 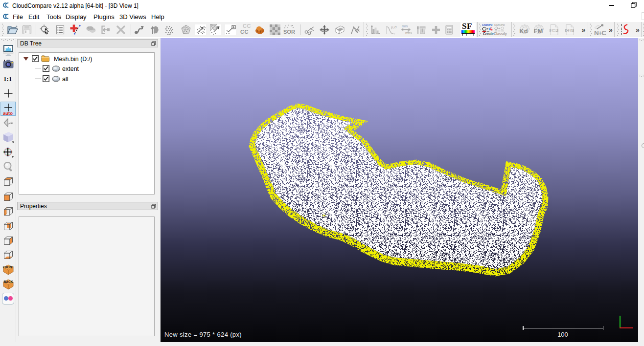 What do you see at coordinates (538, 31) in the screenshot?
I see `svg-text: FM` at bounding box center [538, 31].